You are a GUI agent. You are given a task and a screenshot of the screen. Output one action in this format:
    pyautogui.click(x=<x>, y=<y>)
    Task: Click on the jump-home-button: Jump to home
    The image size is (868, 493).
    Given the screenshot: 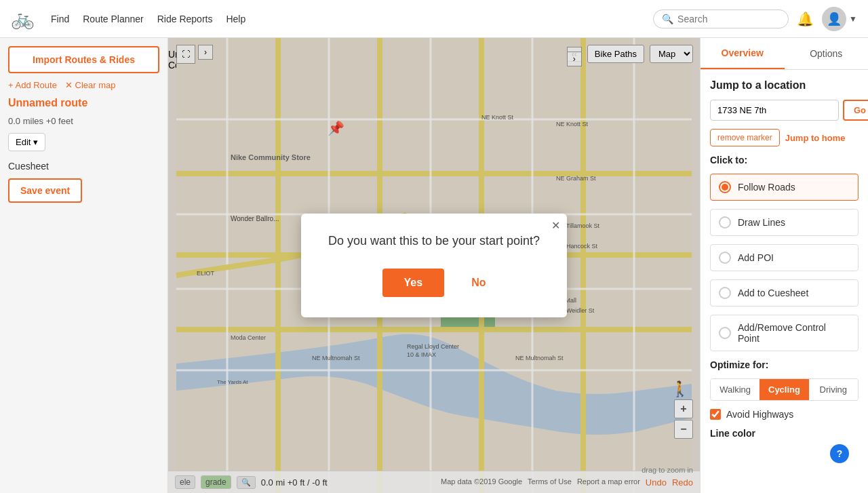 What is the action you would take?
    pyautogui.click(x=815, y=138)
    